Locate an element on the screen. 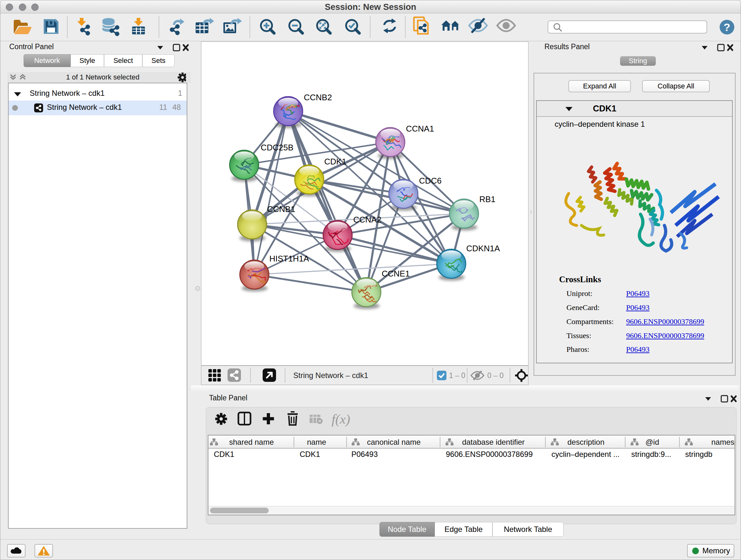 The height and width of the screenshot is (560, 741). svg-text: CCNA2 is located at coordinates (367, 220).